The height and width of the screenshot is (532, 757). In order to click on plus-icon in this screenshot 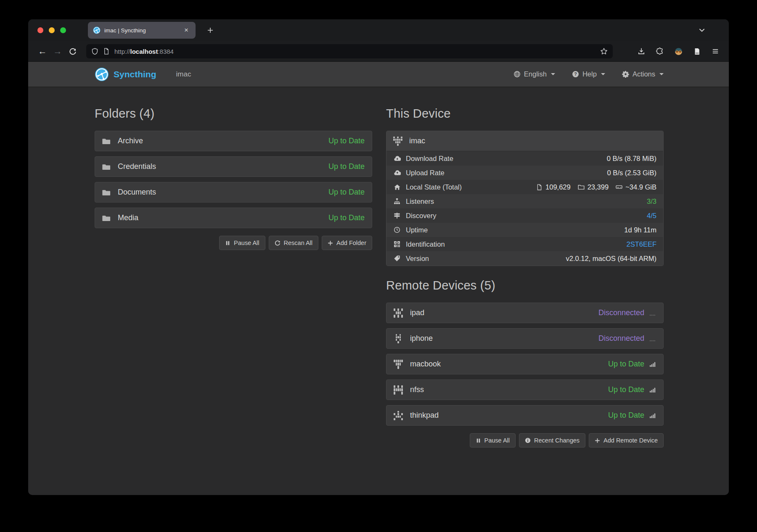, I will do `click(210, 30)`.